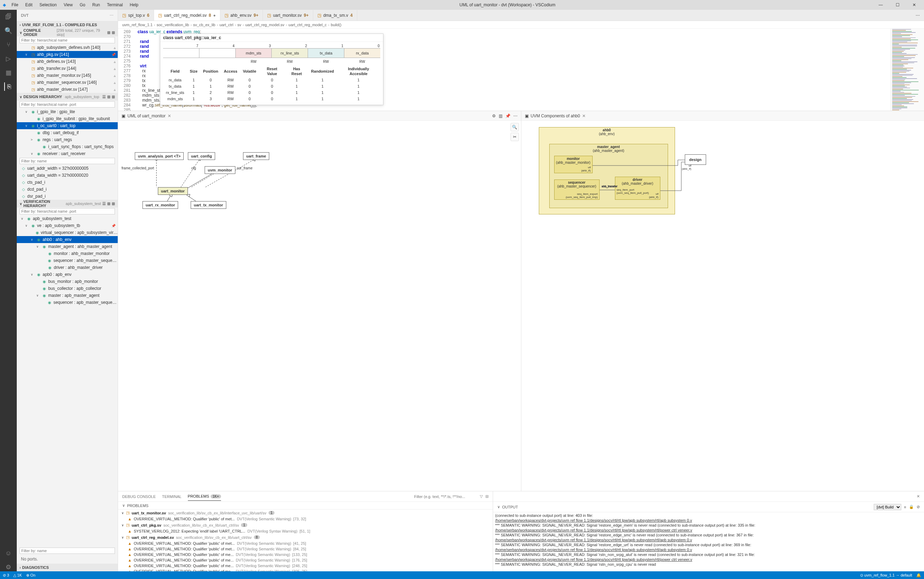 The height and width of the screenshot is (579, 924). Describe the element at coordinates (31, 575) in the screenshot. I see `status-item: ⊕ On` at that location.